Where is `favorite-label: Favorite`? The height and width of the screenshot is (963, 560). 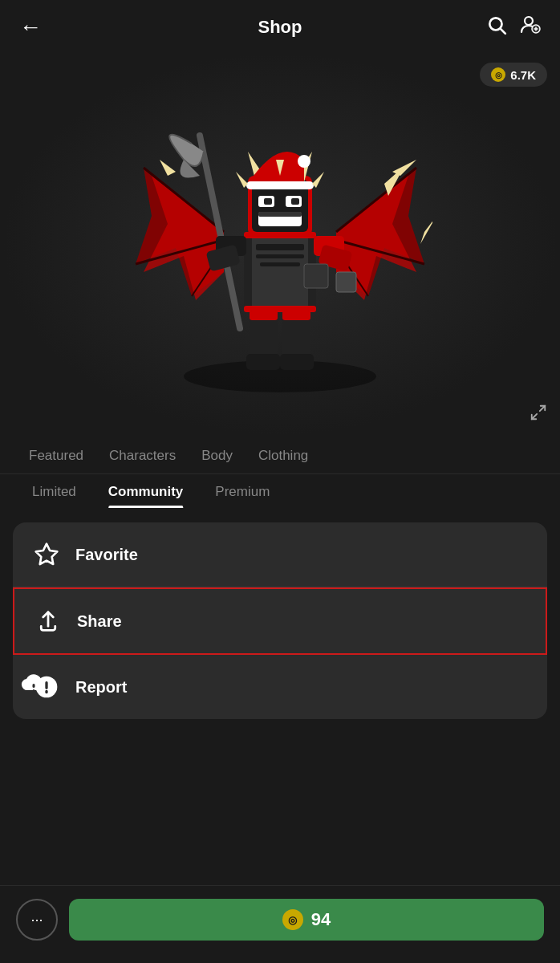 favorite-label: Favorite is located at coordinates (107, 555).